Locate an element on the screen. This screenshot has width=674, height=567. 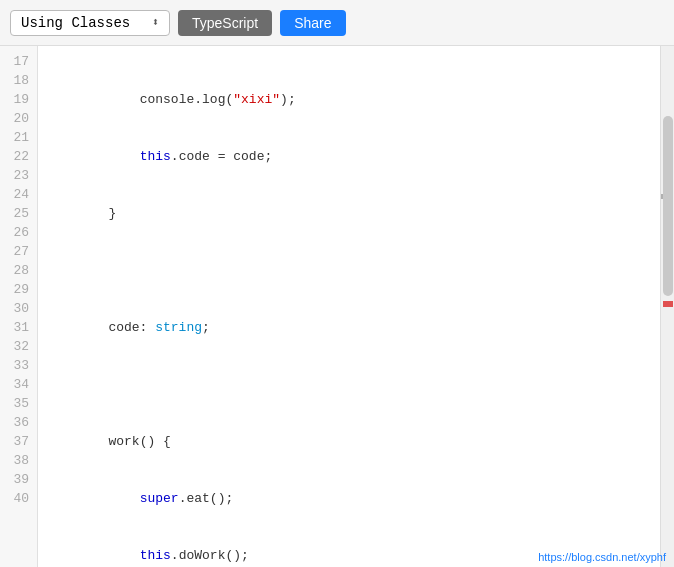
chevron-down-icon: ⬍ is located at coordinates (156, 22).